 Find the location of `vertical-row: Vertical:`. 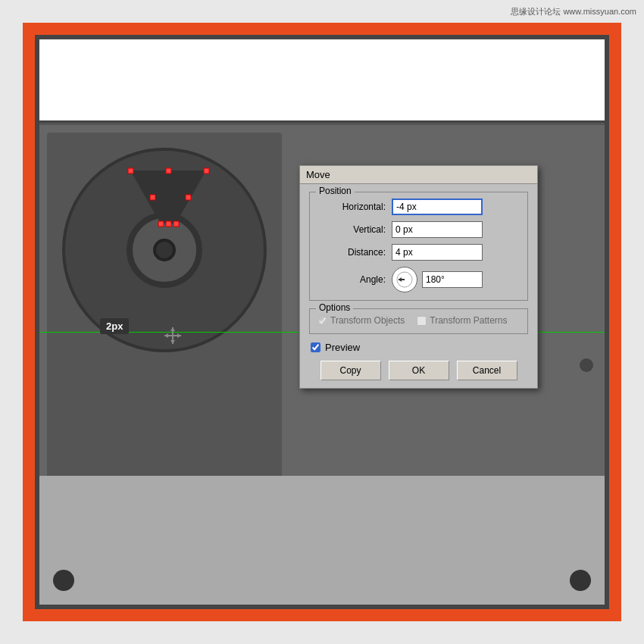

vertical-row: Vertical: is located at coordinates (418, 230).